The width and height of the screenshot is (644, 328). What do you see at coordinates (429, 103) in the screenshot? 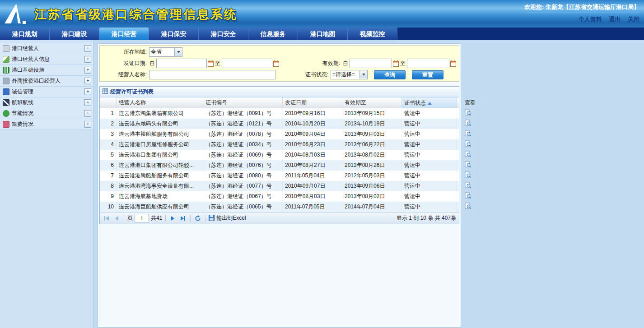
I see `column-header-status: 证书状态` at bounding box center [429, 103].